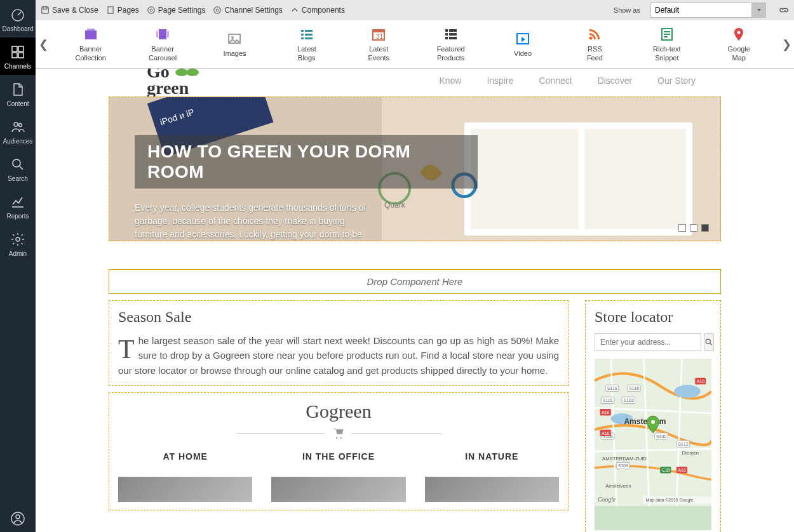 The width and height of the screenshot is (794, 532). I want to click on comp-video: Video, so click(523, 44).